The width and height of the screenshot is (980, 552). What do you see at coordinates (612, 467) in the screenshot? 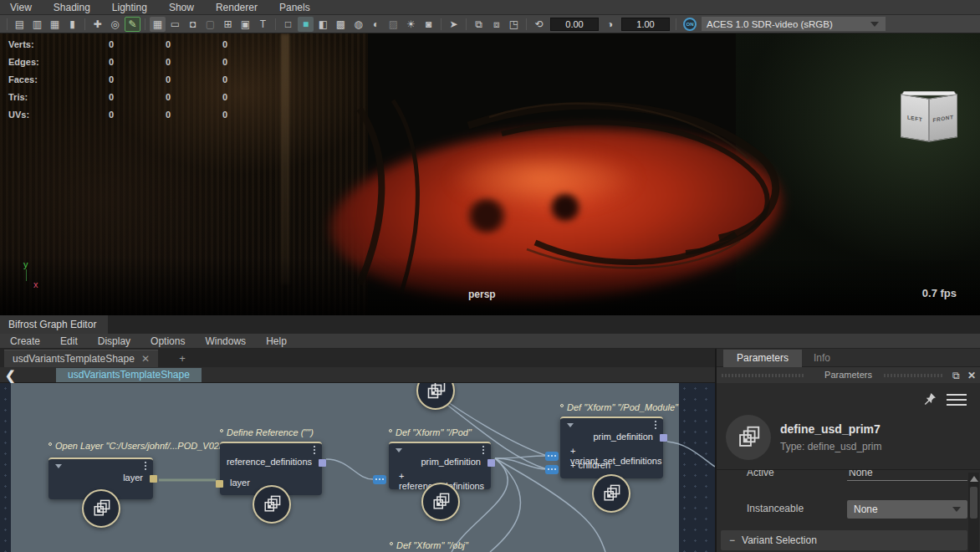
I see `port-children-in: + children` at bounding box center [612, 467].